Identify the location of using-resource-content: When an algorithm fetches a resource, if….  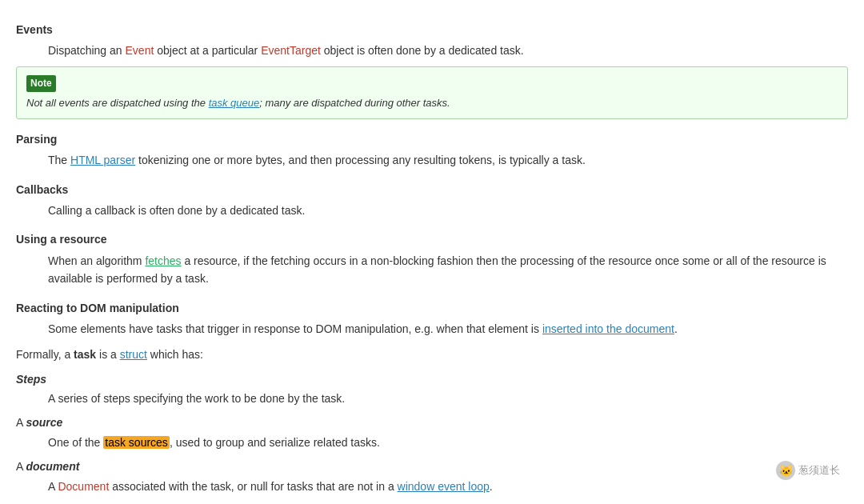
(448, 270).